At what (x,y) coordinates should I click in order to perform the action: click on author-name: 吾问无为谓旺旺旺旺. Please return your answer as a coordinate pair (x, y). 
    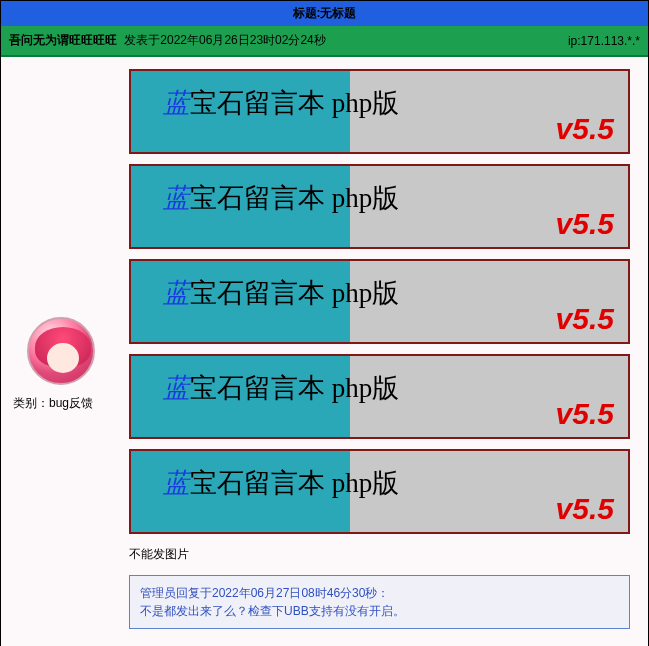
    Looking at the image, I should click on (63, 40).